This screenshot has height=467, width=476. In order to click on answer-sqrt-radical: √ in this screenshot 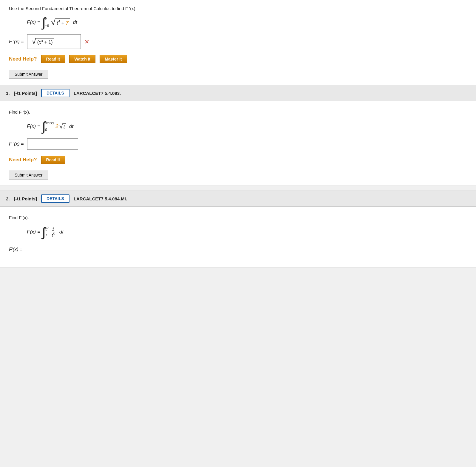, I will do `click(34, 42)`.